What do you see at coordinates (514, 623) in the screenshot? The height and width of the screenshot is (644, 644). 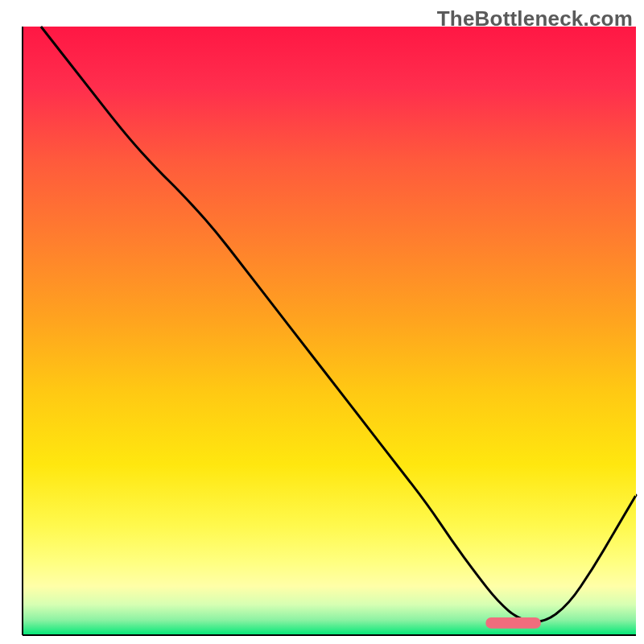 I see `optimum-marker` at bounding box center [514, 623].